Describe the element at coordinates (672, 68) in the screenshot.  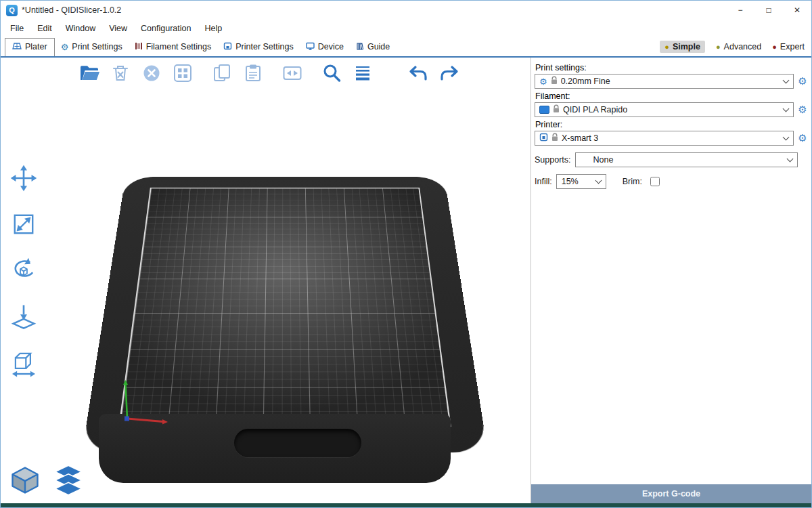
I see `print-settings-label: Print settings:` at that location.